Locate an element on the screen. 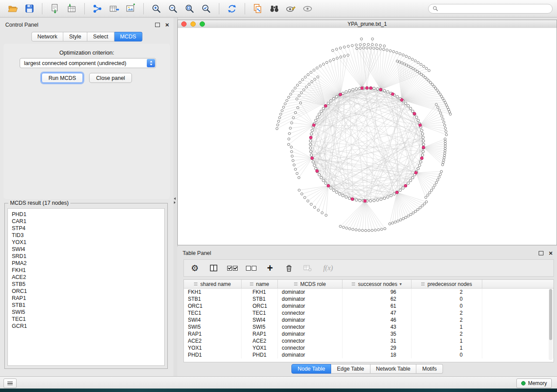 Image resolution: width=557 pixels, height=392 pixels. mcds-result-list: PHD1CAR1STP4TID3YOX1SWI4SRD1PMA2FKH1ACE2… is located at coordinates (86, 287).